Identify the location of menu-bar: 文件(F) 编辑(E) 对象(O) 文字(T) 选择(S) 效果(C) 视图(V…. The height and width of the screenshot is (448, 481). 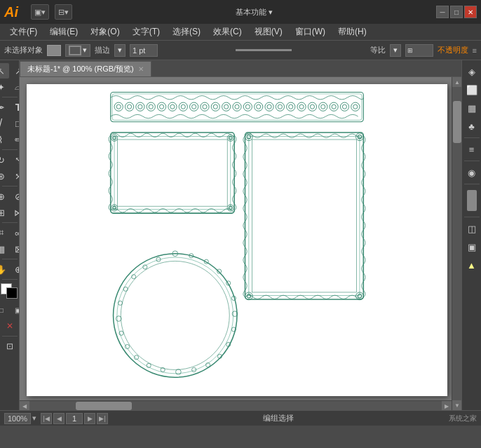
(240, 32).